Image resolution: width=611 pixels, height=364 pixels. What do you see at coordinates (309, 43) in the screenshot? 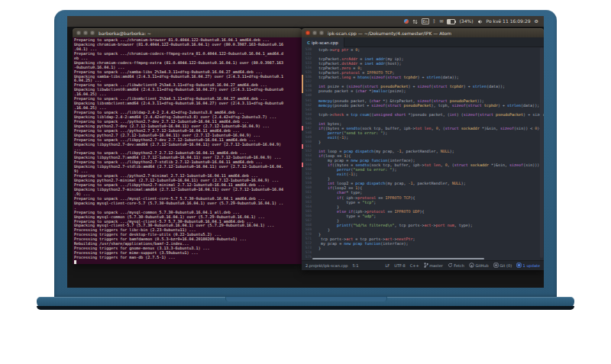
I see `cpp-file-icon: C` at bounding box center [309, 43].